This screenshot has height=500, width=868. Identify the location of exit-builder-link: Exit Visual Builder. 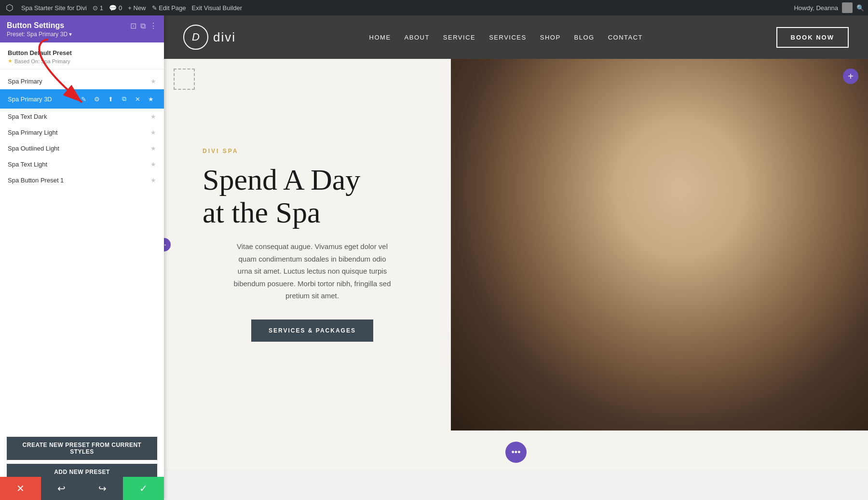
(217, 8).